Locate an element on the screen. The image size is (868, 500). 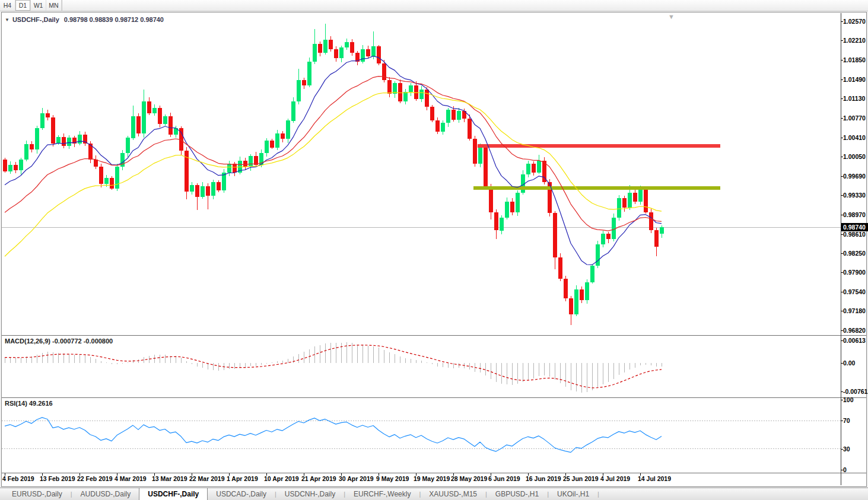
price-axis-label: 0.97180 is located at coordinates (854, 311).